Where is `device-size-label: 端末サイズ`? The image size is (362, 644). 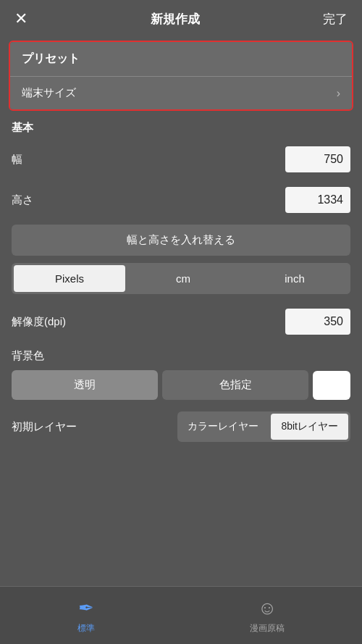
device-size-label: 端末サイズ is located at coordinates (49, 93).